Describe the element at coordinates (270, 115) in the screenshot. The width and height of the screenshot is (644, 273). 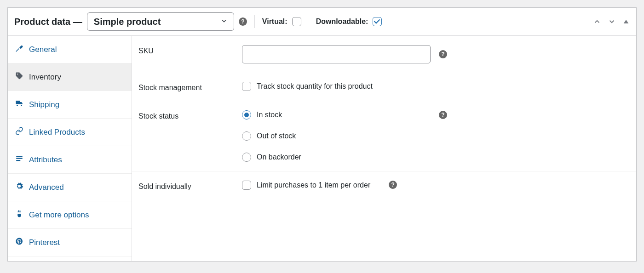
I see `radio-label: In stock` at that location.